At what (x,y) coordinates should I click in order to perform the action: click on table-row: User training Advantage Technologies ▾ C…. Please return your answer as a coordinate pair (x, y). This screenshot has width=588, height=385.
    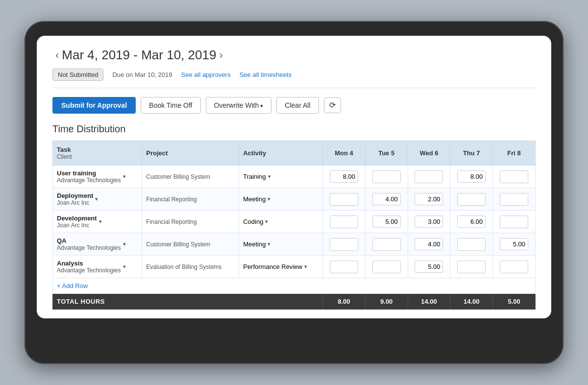
    Looking at the image, I should click on (294, 177).